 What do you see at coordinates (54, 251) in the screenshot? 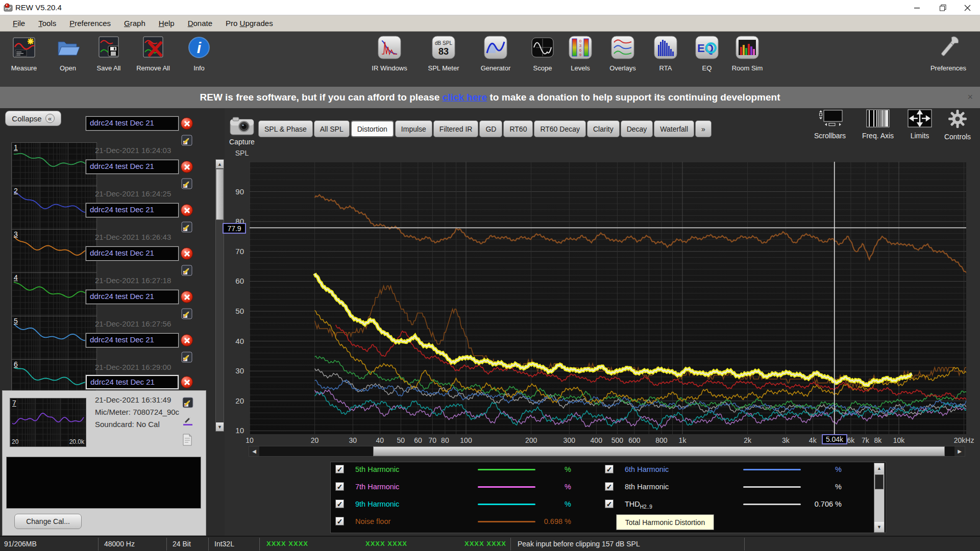
I see `measurement-thumbnail: 3` at bounding box center [54, 251].